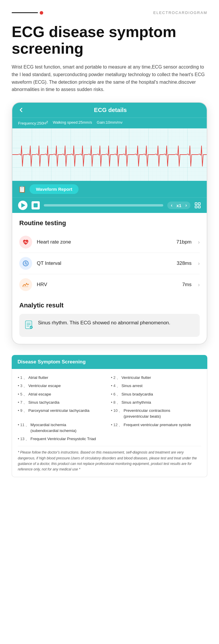 This screenshot has height=644, width=219. Describe the element at coordinates (26, 263) in the screenshot. I see `qt-interval-icon` at that location.